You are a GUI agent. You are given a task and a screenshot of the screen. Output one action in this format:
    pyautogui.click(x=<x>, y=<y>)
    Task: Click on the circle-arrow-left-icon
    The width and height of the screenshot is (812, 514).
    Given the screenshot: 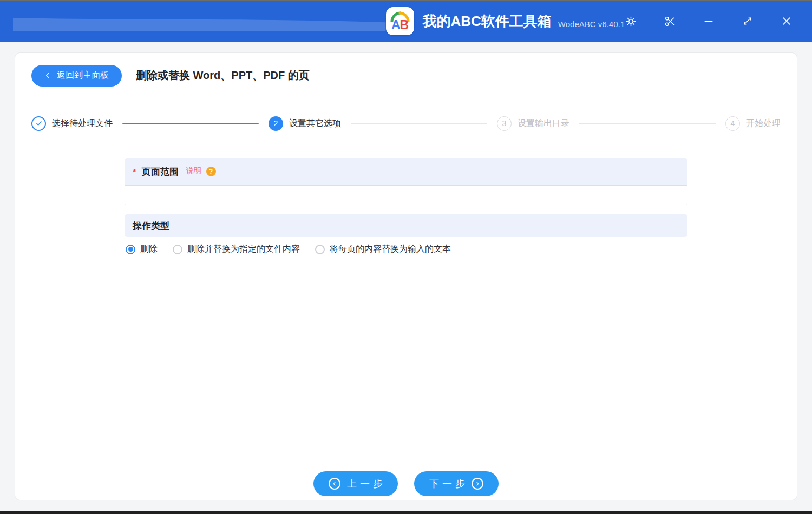 What is the action you would take?
    pyautogui.click(x=335, y=484)
    